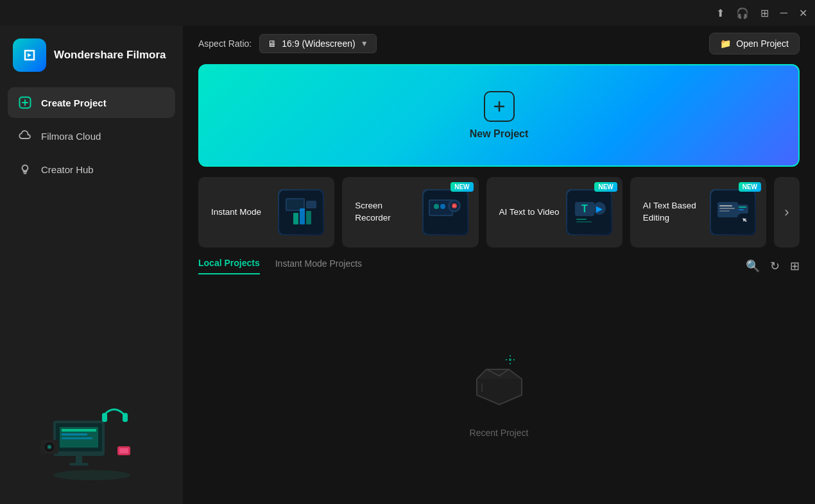 This screenshot has width=815, height=504. What do you see at coordinates (365, 44) in the screenshot?
I see `chevron-down-icon: ▼` at bounding box center [365, 44].